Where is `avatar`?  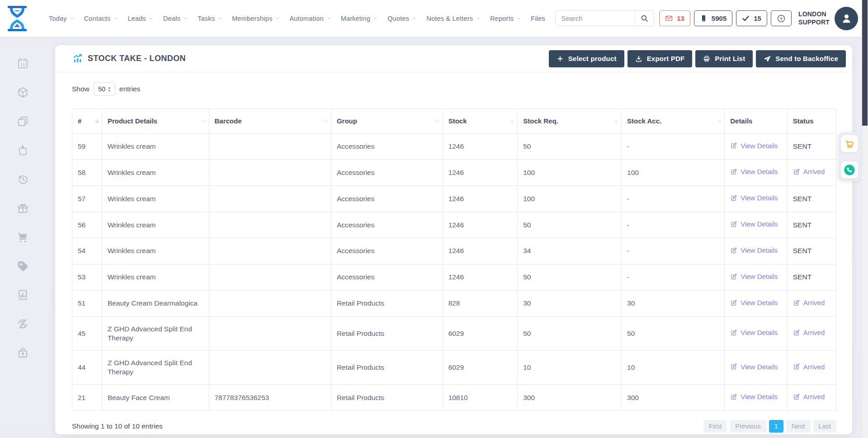 avatar is located at coordinates (846, 19).